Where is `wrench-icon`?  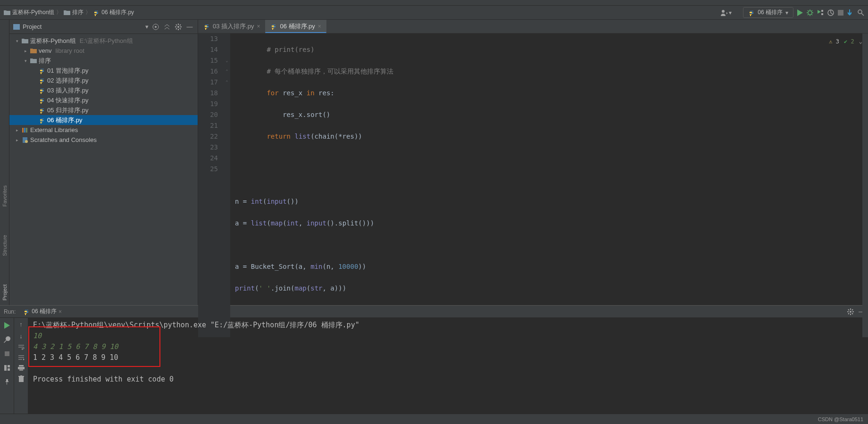
wrench-icon is located at coordinates (7, 340).